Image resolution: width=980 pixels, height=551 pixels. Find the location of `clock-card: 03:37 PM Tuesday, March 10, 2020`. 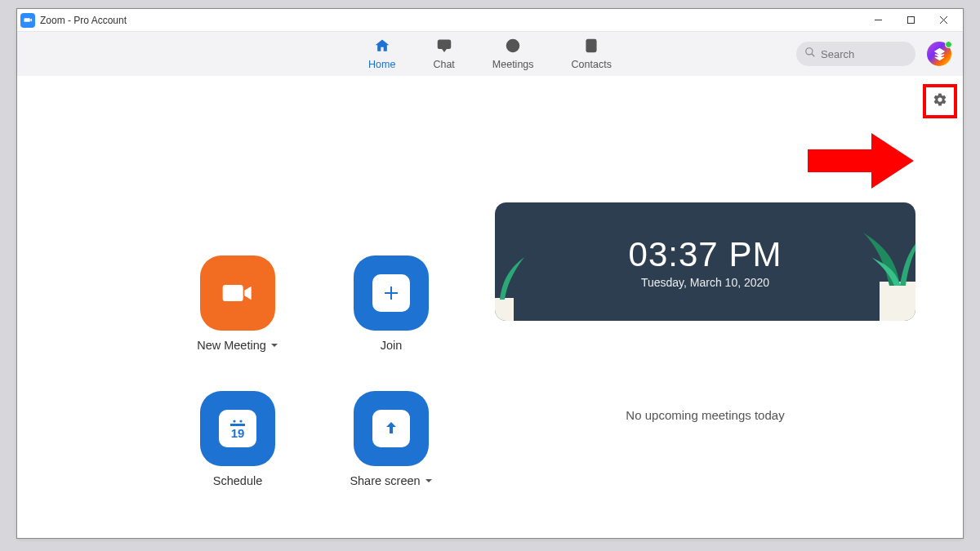

clock-card: 03:37 PM Tuesday, March 10, 2020 is located at coordinates (706, 261).